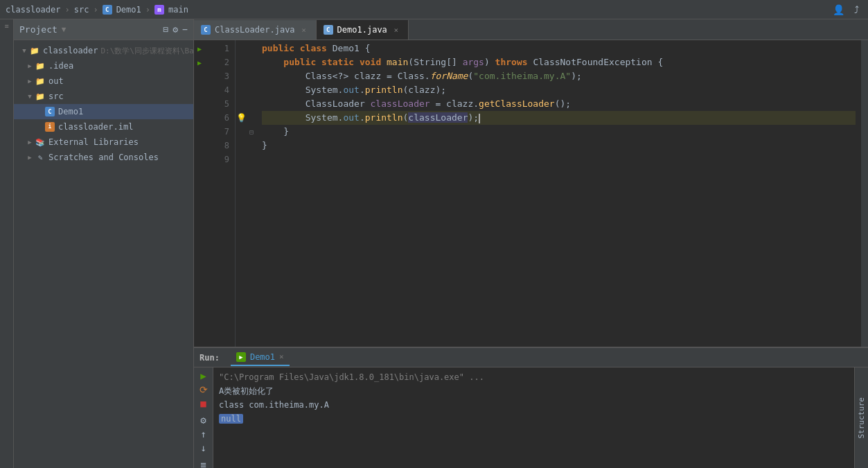  I want to click on arrow-classloader: ▼, so click(24, 51).